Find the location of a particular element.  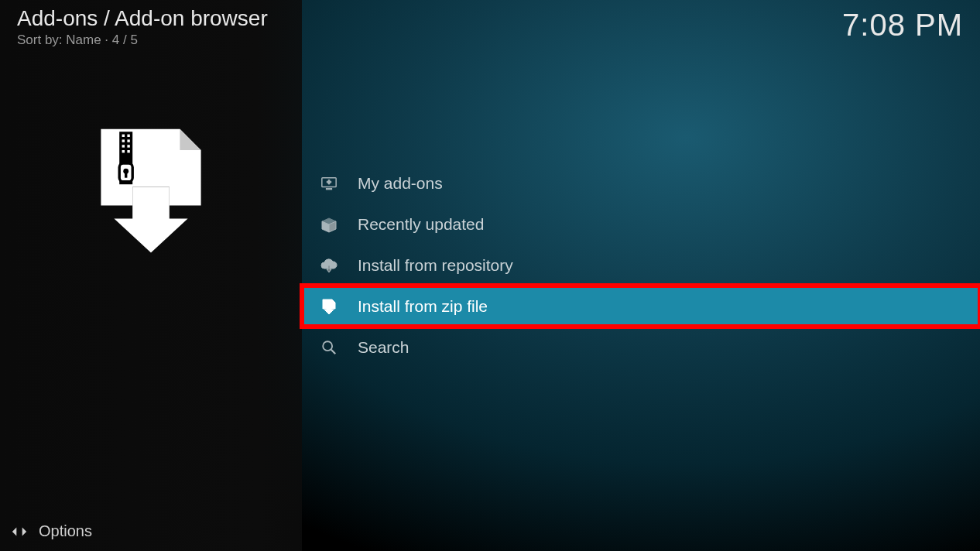

zip-download-icon is located at coordinates (329, 306).